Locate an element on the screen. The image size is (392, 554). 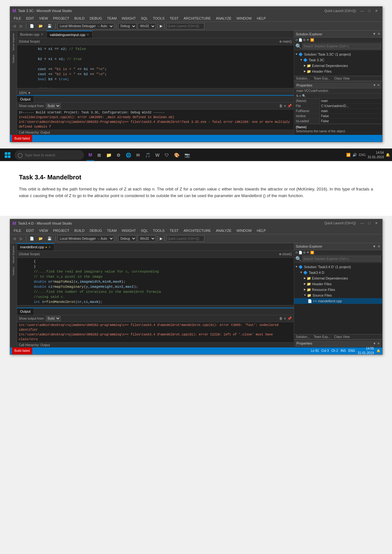
tab-mandelbrot: mandelbrot.cpp ● ✕ is located at coordinates (36, 247).